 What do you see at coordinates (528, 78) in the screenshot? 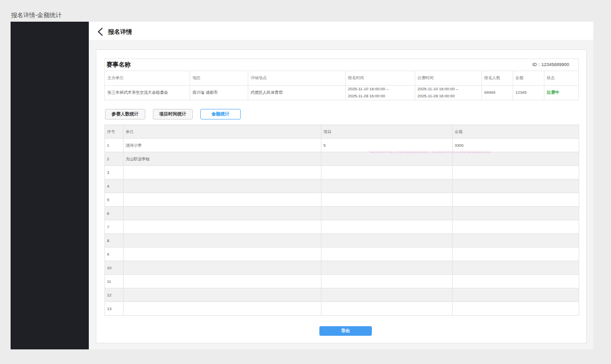
I see `col-amount: 金额` at bounding box center [528, 78].